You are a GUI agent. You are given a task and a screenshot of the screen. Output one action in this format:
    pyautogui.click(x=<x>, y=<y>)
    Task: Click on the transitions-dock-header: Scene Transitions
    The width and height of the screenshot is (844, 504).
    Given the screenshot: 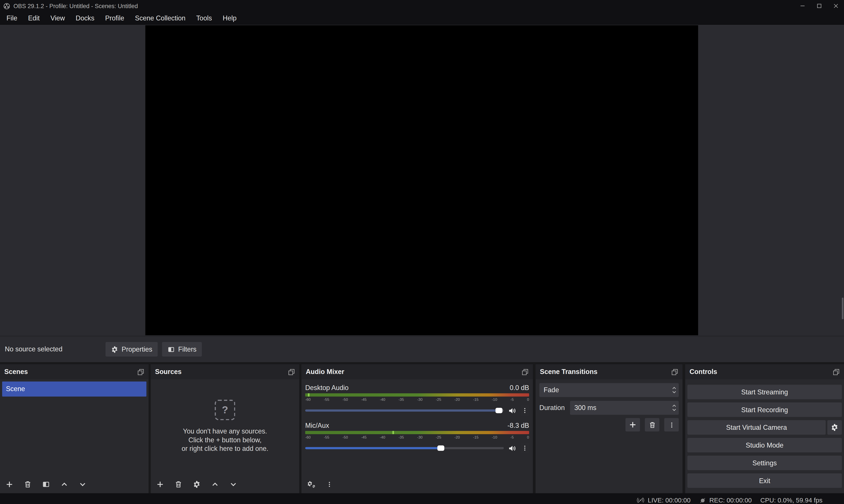 What is the action you would take?
    pyautogui.click(x=609, y=372)
    